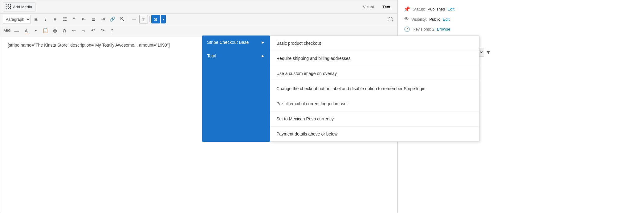  What do you see at coordinates (55, 31) in the screenshot?
I see `clear-format-button: ◎` at bounding box center [55, 31].